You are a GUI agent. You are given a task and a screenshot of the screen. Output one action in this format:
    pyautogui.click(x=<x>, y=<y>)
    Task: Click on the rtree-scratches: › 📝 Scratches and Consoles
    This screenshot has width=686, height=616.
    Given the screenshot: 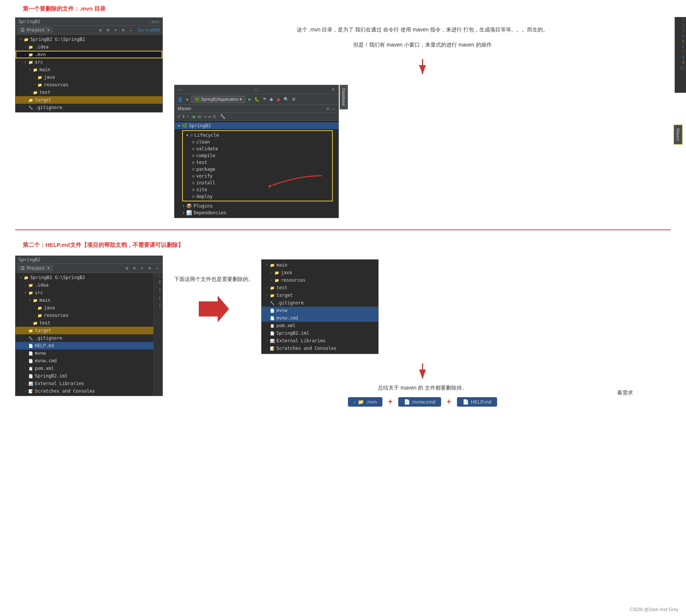 What is the action you would take?
    pyautogui.click(x=320, y=348)
    